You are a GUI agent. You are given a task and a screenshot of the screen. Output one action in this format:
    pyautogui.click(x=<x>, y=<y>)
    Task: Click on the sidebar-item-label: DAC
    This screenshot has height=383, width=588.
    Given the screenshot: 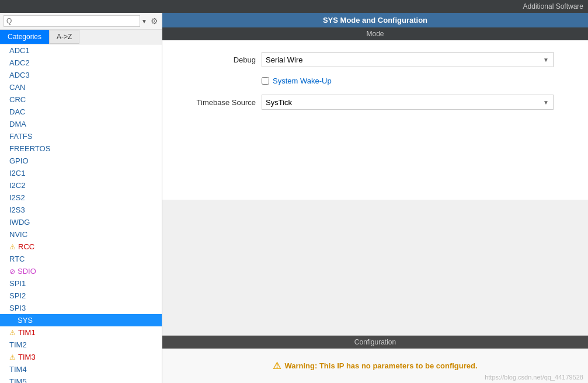 What is the action you would take?
    pyautogui.click(x=18, y=112)
    